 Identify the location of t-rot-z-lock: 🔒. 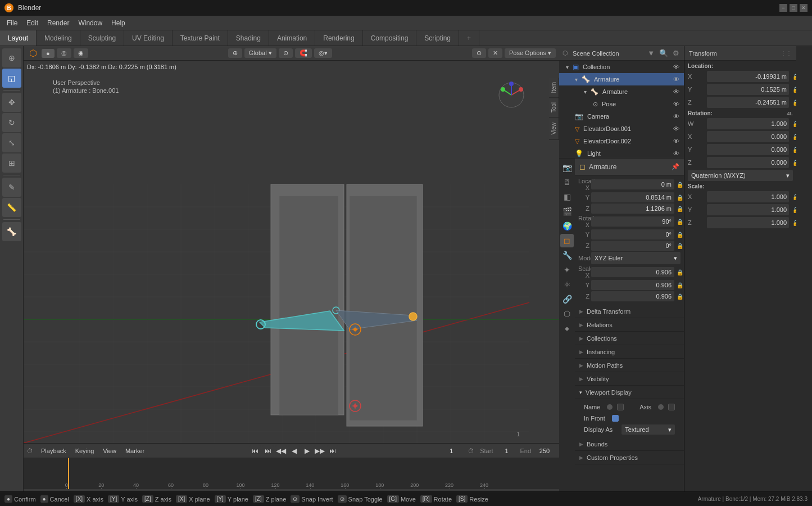
(793, 163).